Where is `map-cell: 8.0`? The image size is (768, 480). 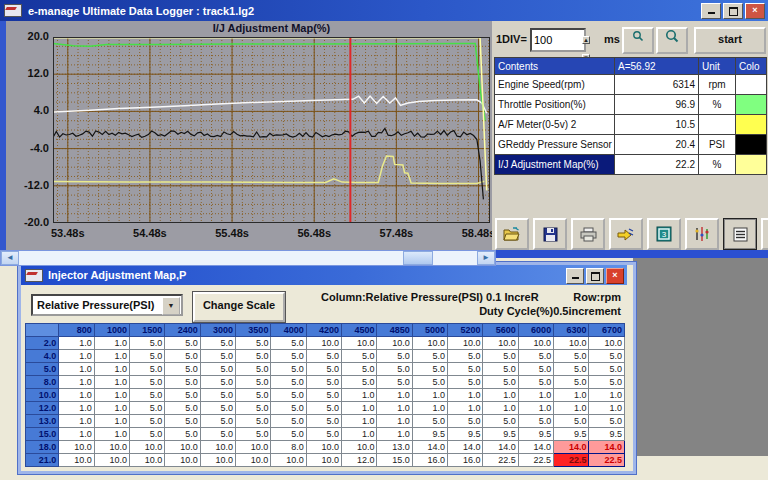
map-cell: 8.0 is located at coordinates (288, 448).